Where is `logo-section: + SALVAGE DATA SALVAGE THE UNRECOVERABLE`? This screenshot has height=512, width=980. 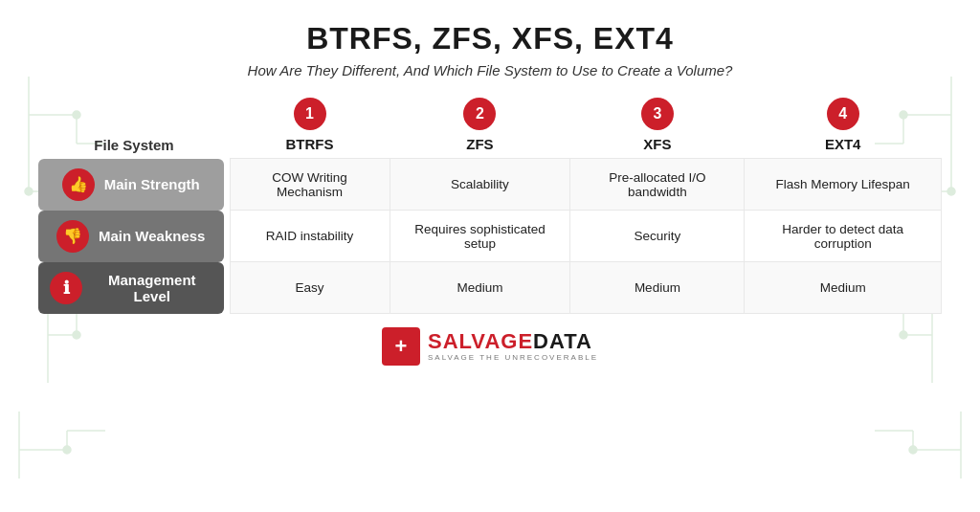
logo-section: + SALVAGE DATA SALVAGE THE UNRECOVERABLE is located at coordinates (490, 346).